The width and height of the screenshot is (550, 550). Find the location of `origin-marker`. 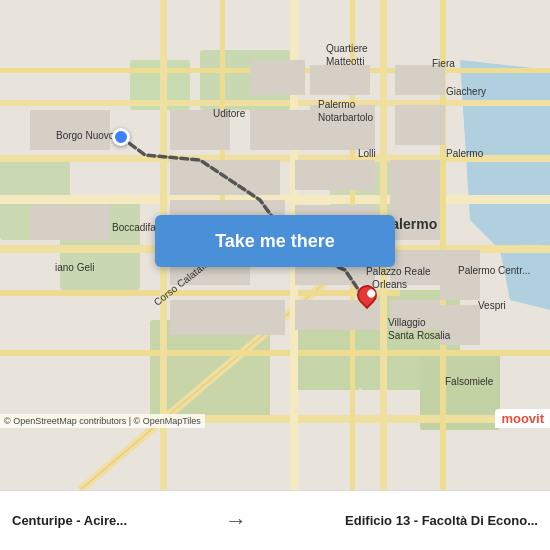

origin-marker is located at coordinates (121, 137).